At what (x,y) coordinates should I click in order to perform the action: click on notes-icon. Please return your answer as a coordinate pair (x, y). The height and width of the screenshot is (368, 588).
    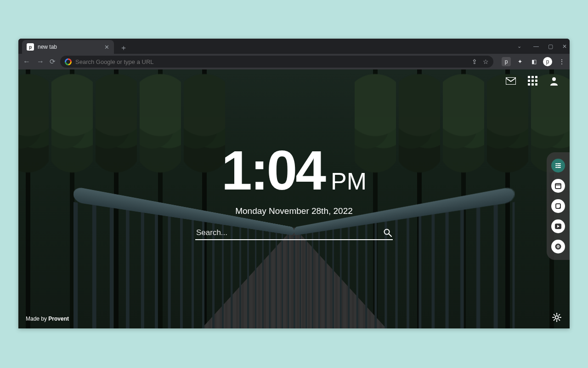
    Looking at the image, I should click on (558, 206).